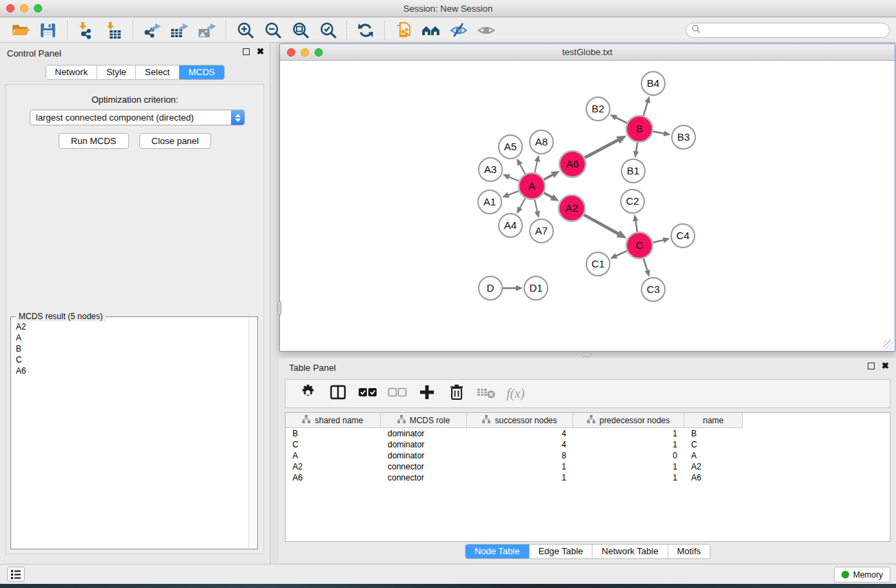 This screenshot has height=588, width=896. What do you see at coordinates (552, 175) in the screenshot?
I see `graph-edge-A-A6` at bounding box center [552, 175].